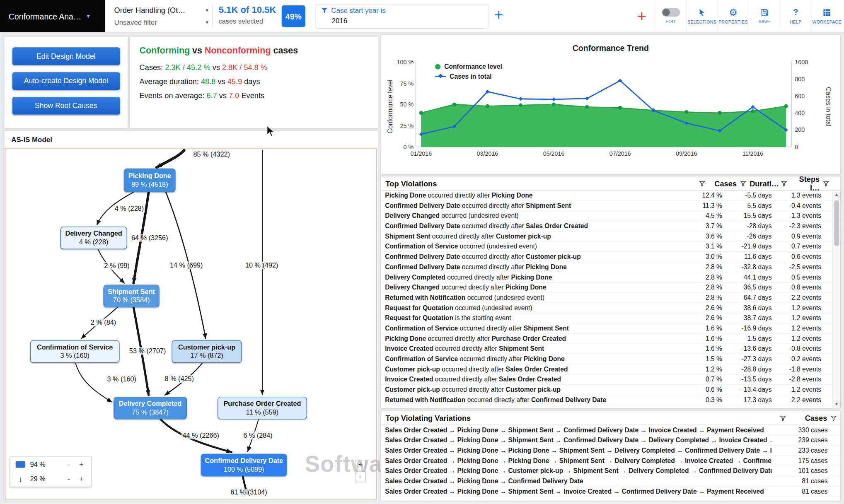 The width and height of the screenshot is (844, 504). I want to click on edit-toggle-item: EDIT, so click(670, 16).